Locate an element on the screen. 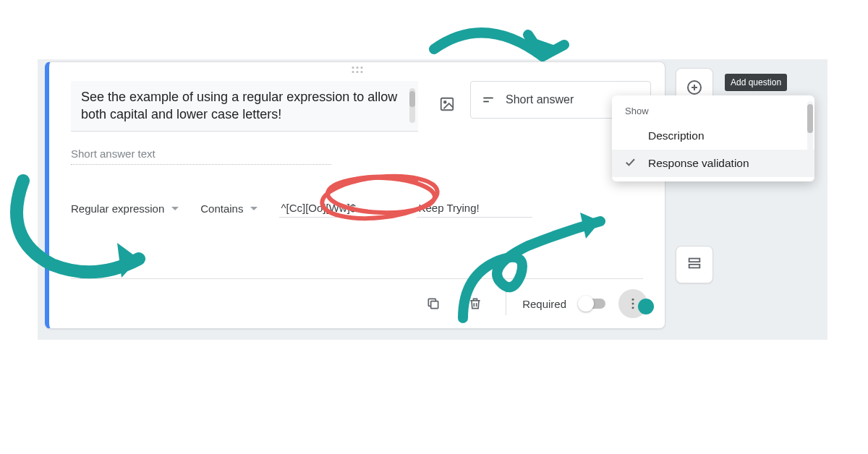 This screenshot has height=454, width=868. toggle-knob is located at coordinates (586, 304).